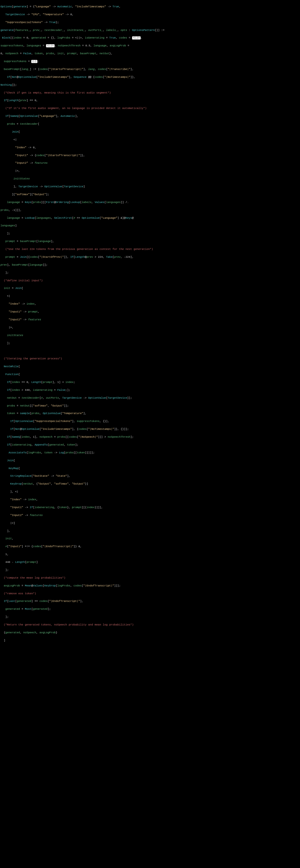  Describe the element at coordinates (150, 367) in the screenshot. I see `code-line: NestWhile[` at that location.